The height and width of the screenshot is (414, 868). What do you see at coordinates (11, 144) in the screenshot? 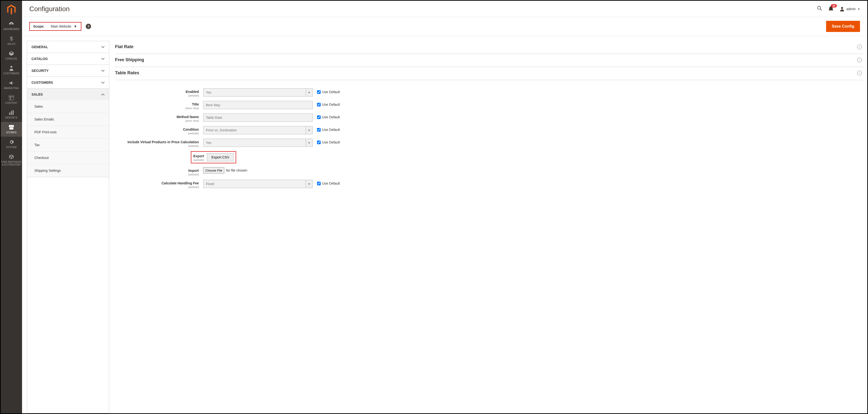
I see `sidebar-item-system: SYSTEM` at bounding box center [11, 144].